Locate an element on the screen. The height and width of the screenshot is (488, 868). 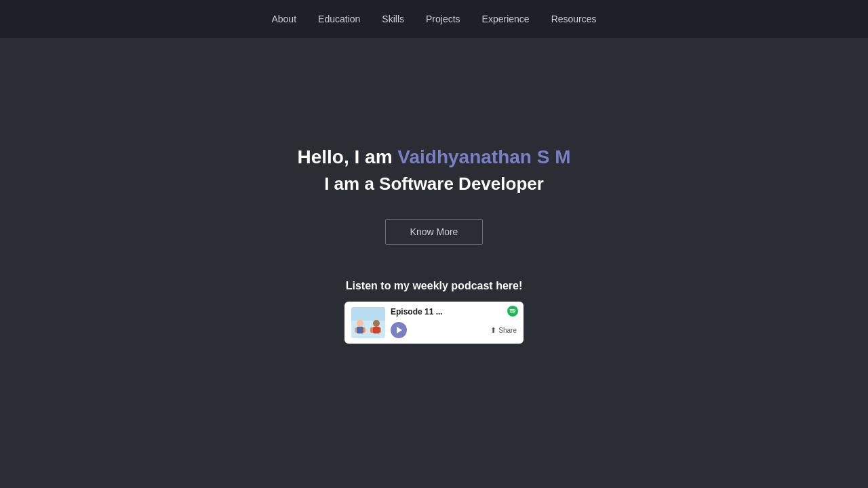
podcast-thumbnail is located at coordinates (368, 323).